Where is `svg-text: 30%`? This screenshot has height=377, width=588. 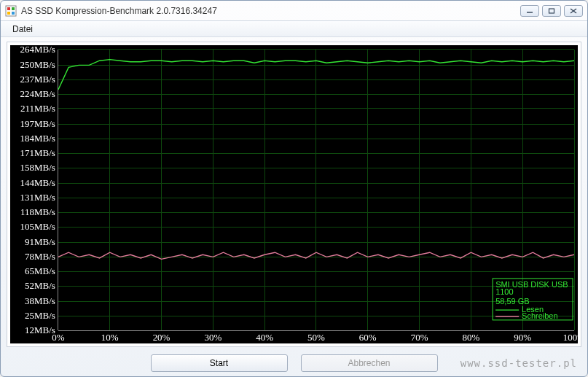
svg-text: 30% is located at coordinates (213, 338).